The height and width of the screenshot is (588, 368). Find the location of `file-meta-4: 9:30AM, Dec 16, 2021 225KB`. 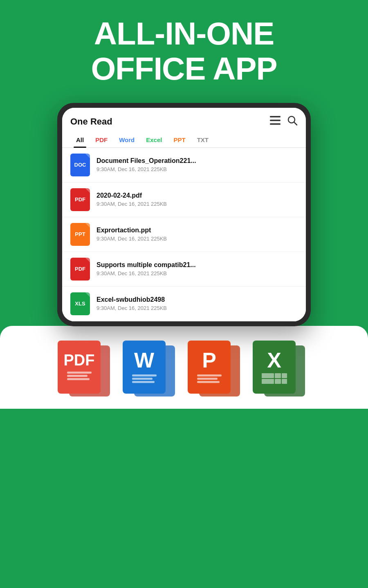

file-meta-4: 9:30AM, Dec 16, 2021 225KB is located at coordinates (197, 274).